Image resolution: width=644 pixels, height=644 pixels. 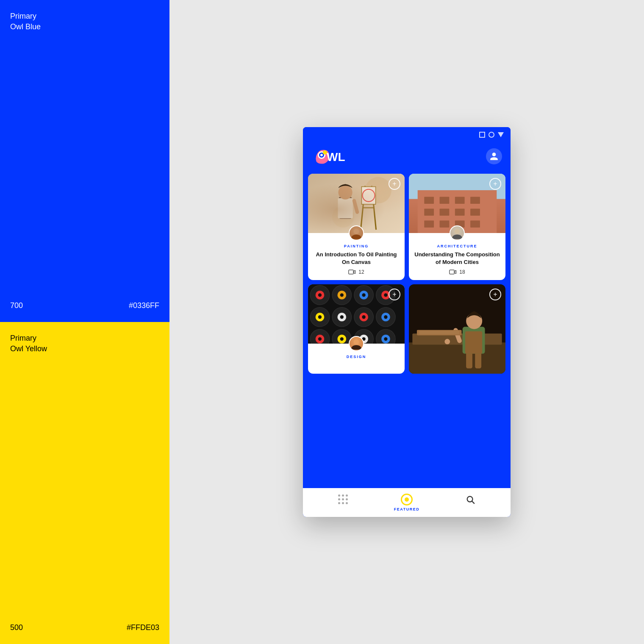 What do you see at coordinates (361, 272) in the screenshot?
I see `card-painting-count: 12` at bounding box center [361, 272].